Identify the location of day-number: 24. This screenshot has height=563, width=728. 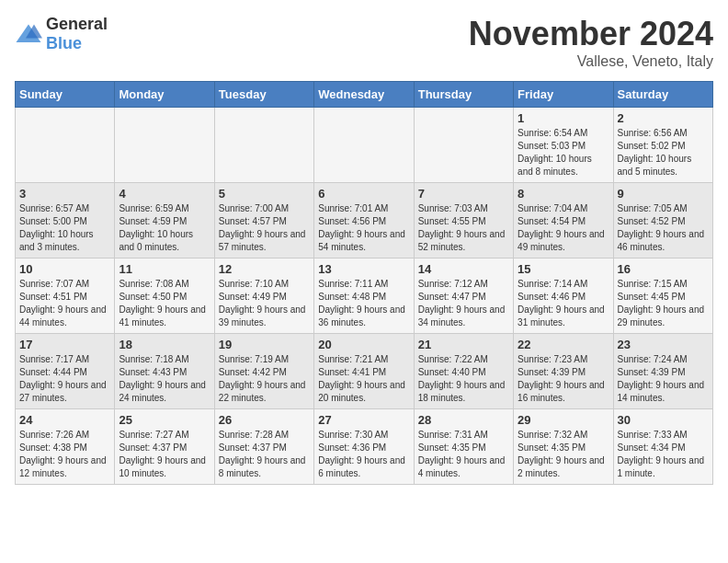
(64, 419).